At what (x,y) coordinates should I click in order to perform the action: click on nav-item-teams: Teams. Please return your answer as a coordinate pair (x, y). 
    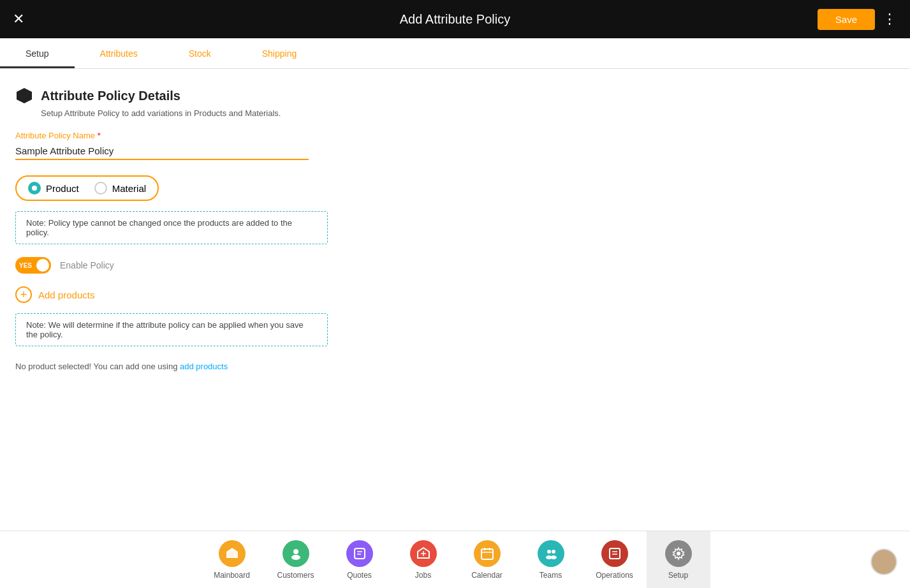
    Looking at the image, I should click on (551, 560).